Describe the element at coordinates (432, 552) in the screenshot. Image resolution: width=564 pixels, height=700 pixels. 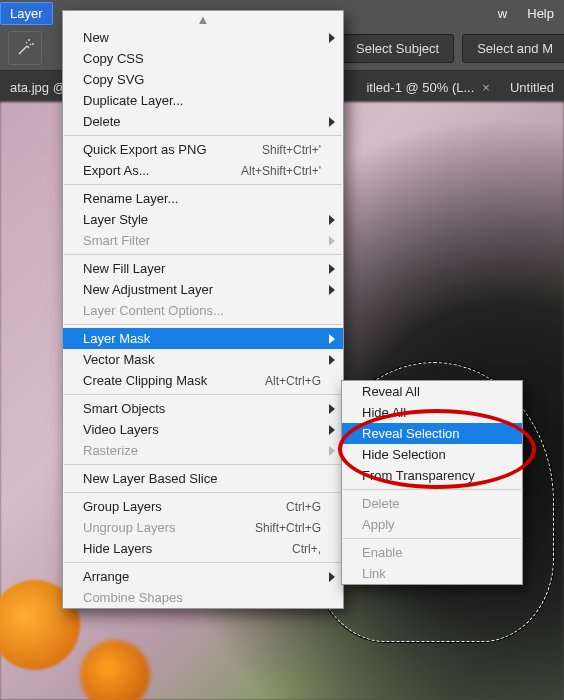
I see `submenu-item-enable: Enable` at that location.